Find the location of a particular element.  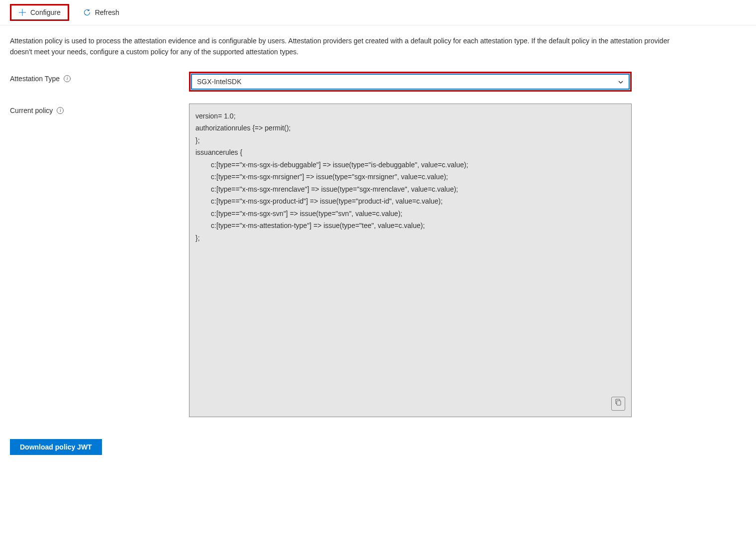

download-policy-button: Download policy JWT is located at coordinates (56, 447).